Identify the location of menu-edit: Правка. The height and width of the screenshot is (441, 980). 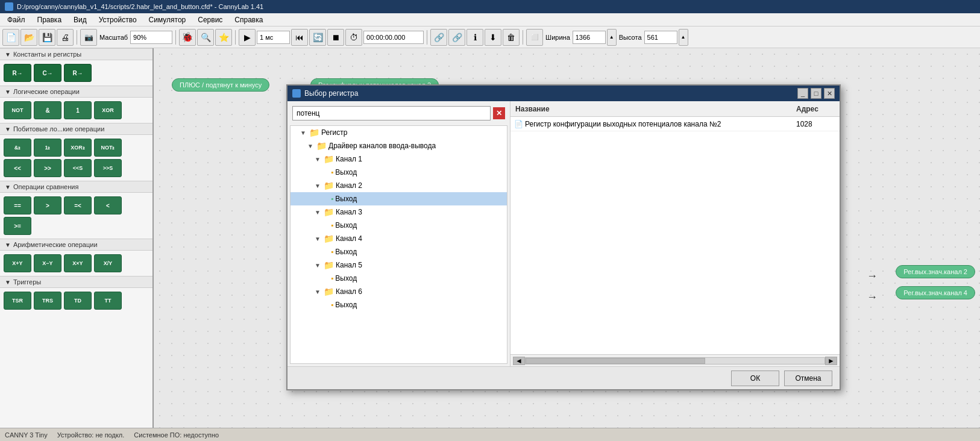
(49, 20).